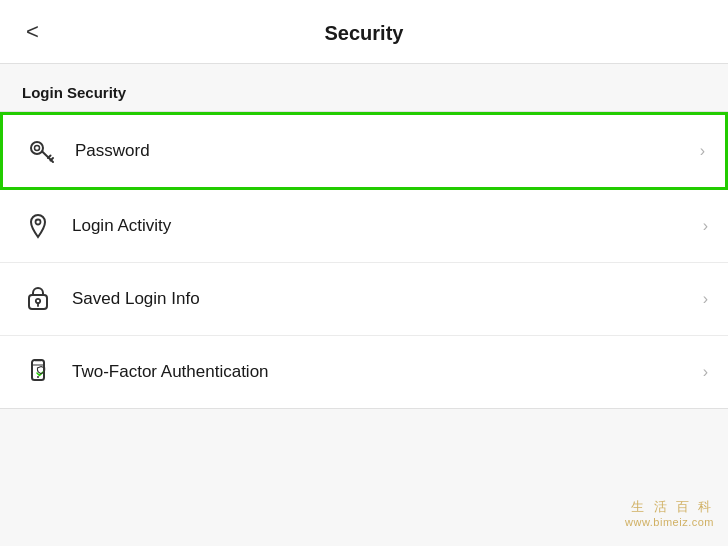 The width and height of the screenshot is (728, 546). What do you see at coordinates (38, 299) in the screenshot?
I see `keyhole-icon` at bounding box center [38, 299].